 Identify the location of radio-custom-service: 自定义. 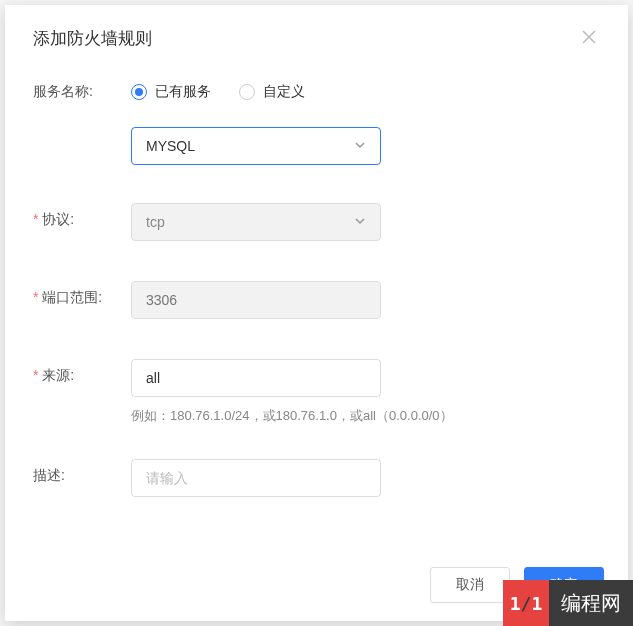
(272, 92).